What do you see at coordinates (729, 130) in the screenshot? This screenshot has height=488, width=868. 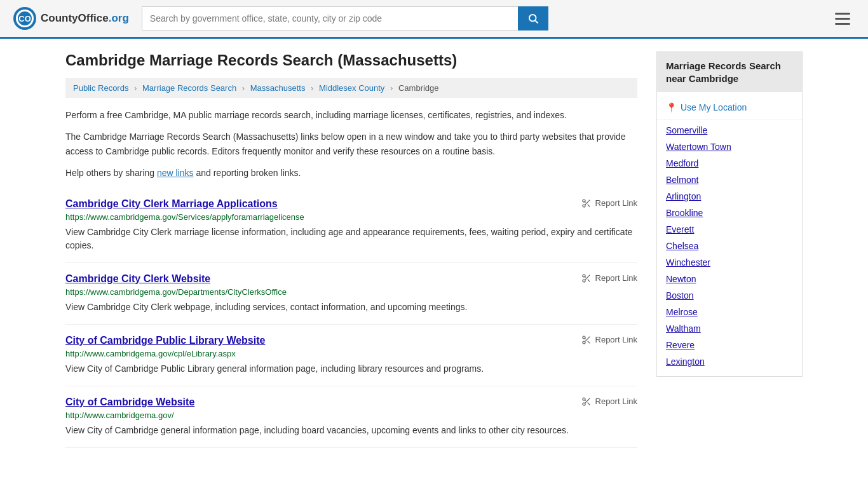 I see `sidebar-link-somerville: Somerville` at bounding box center [729, 130].